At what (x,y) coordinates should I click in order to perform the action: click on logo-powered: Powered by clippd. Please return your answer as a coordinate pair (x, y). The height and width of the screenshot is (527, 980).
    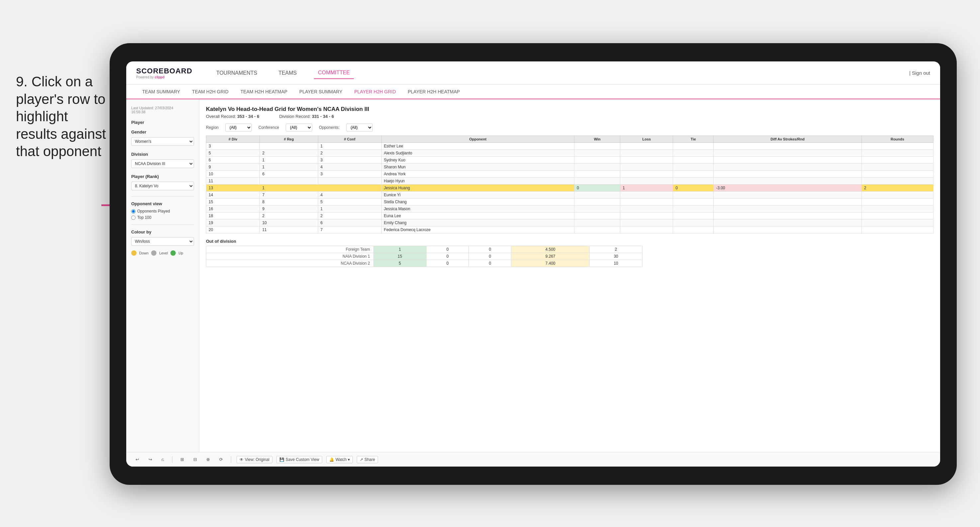
    Looking at the image, I should click on (164, 77).